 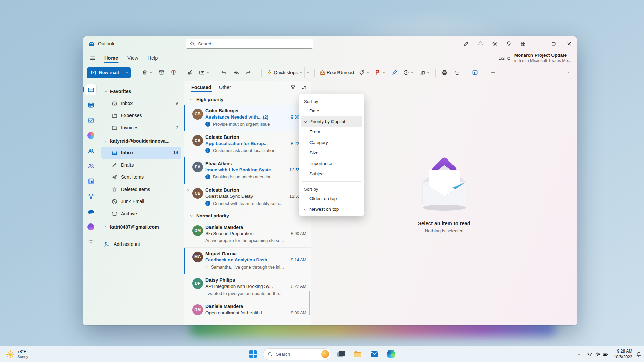 What do you see at coordinates (248, 313) in the screenshot?
I see `email-row-daniela-mandera: DMDaniela ManderaOpen enrollment for hea…` at bounding box center [248, 313].